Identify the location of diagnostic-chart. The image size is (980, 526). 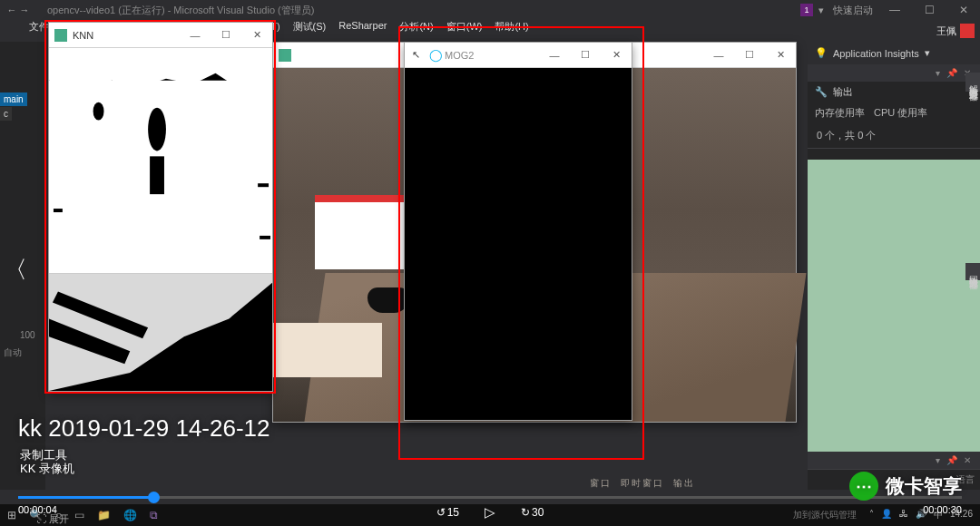
(894, 306).